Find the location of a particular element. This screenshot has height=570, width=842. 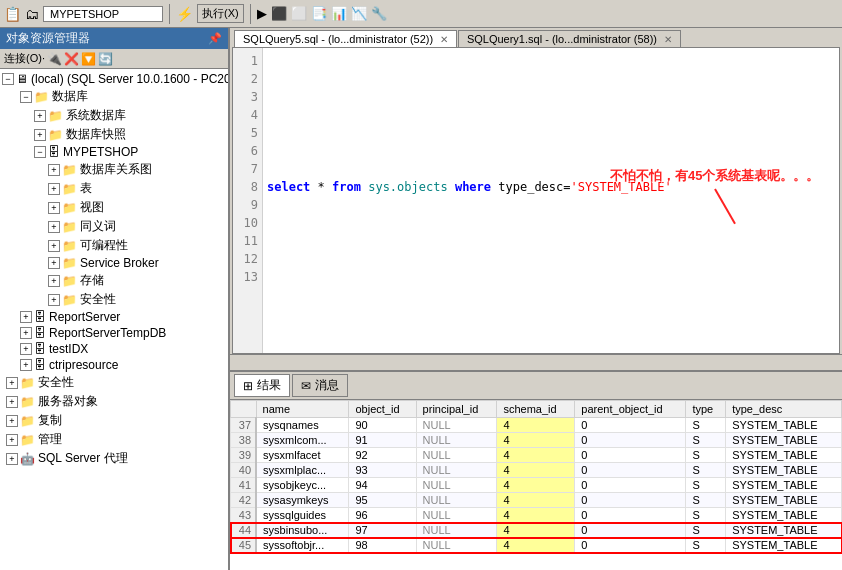

tree-node-local: −🖥(local) (SQL Server 10.0.1600 - PC2014… is located at coordinates (114, 79).